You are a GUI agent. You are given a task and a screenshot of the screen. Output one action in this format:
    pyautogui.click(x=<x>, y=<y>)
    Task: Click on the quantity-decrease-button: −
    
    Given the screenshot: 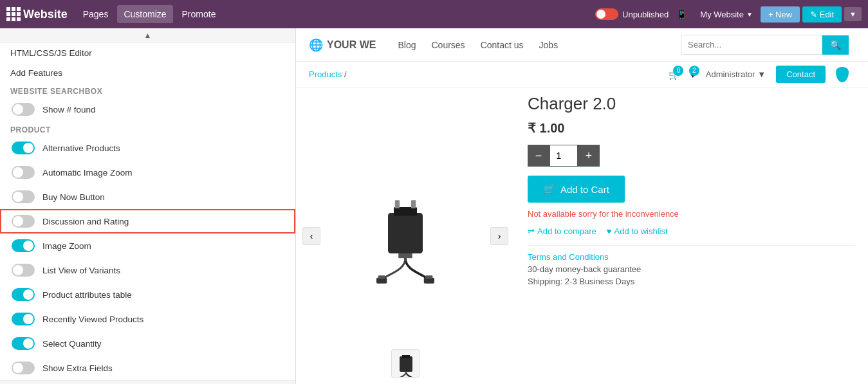 What is the action you would take?
    pyautogui.click(x=539, y=156)
    